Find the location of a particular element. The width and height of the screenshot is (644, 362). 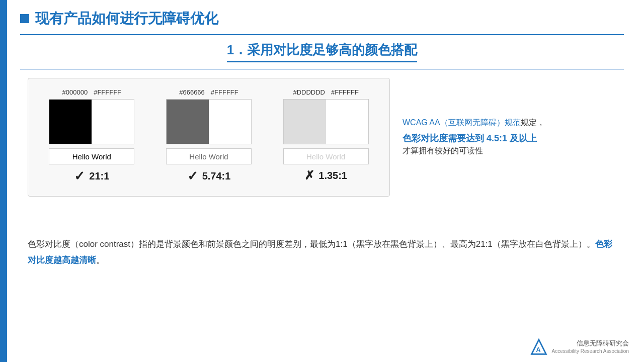

color-examples: #000000 #FFFFFF Hello World ✓ 21:1 #6666… is located at coordinates (209, 136).